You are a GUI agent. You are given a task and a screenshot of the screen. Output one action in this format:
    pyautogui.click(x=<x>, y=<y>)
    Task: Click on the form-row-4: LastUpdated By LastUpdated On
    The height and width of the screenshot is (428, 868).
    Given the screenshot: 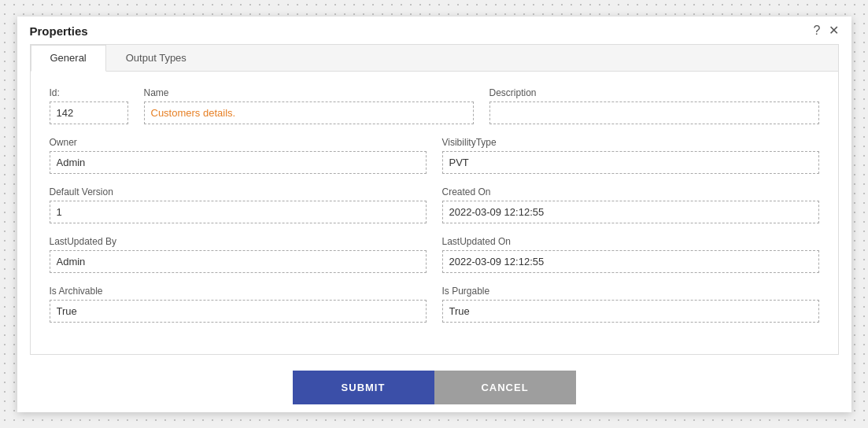 What is the action you would take?
    pyautogui.click(x=434, y=255)
    